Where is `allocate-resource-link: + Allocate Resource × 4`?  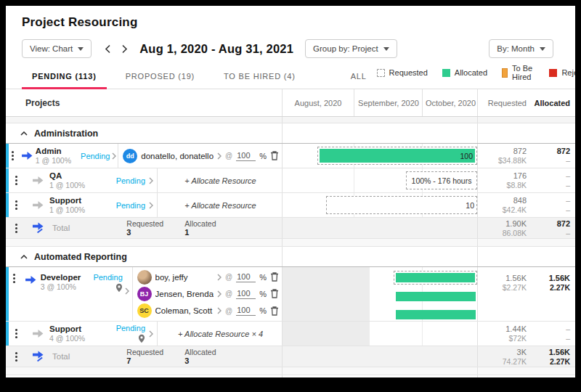
allocate-resource-link: + Allocate Resource × 4 is located at coordinates (221, 334).